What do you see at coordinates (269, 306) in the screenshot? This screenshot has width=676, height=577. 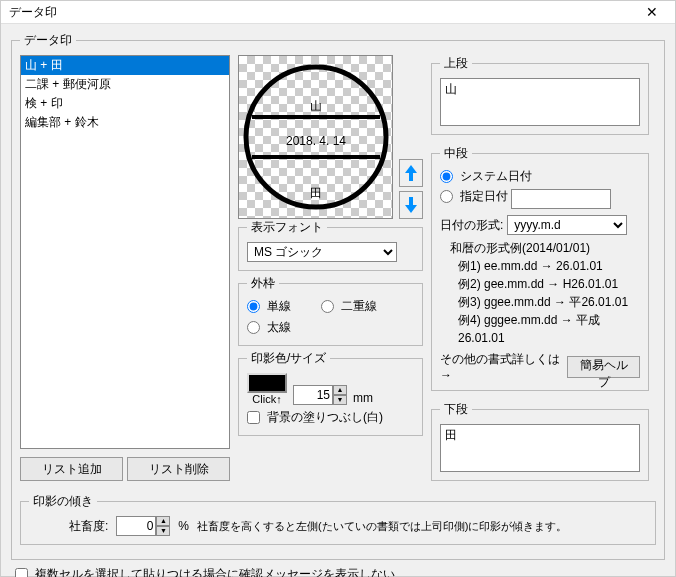 I see `frame-single-radio: 単線` at bounding box center [269, 306].